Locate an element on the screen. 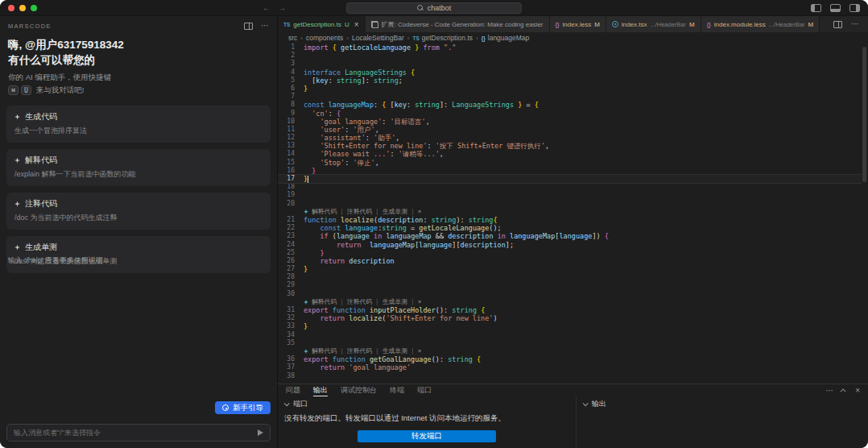 This screenshot has height=448, width=868. bottom-panel: 问题输出调试控制台终端端口 ⋯ × 端口 没有转发的端口。转发端口以通过 Int… is located at coordinates (573, 416).